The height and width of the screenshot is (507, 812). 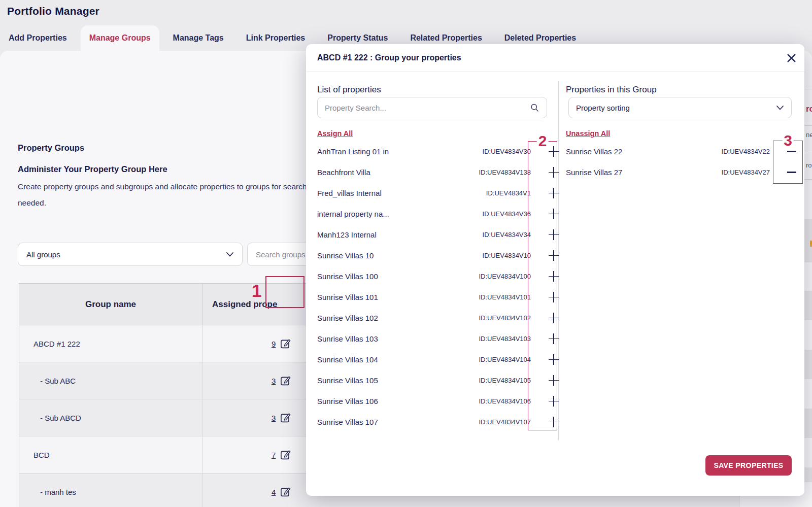 What do you see at coordinates (111, 344) in the screenshot?
I see `group-name: ABCD #1 222` at bounding box center [111, 344].